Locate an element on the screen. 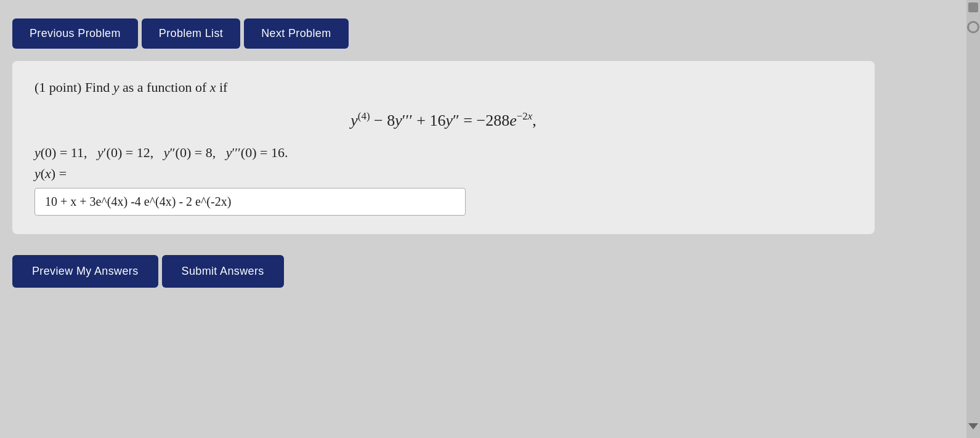  bottom-buttons: Preview My Answers Submit Answers is located at coordinates (483, 271).